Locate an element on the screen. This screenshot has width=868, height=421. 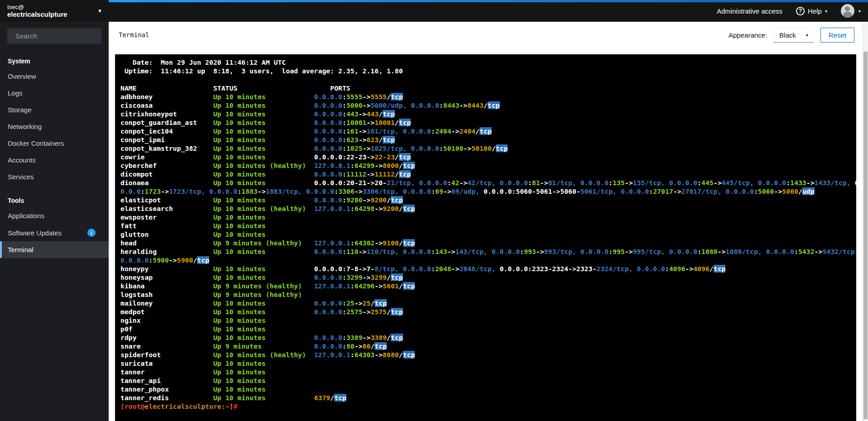
administrative-access-button: Administrative access is located at coordinates (750, 11).